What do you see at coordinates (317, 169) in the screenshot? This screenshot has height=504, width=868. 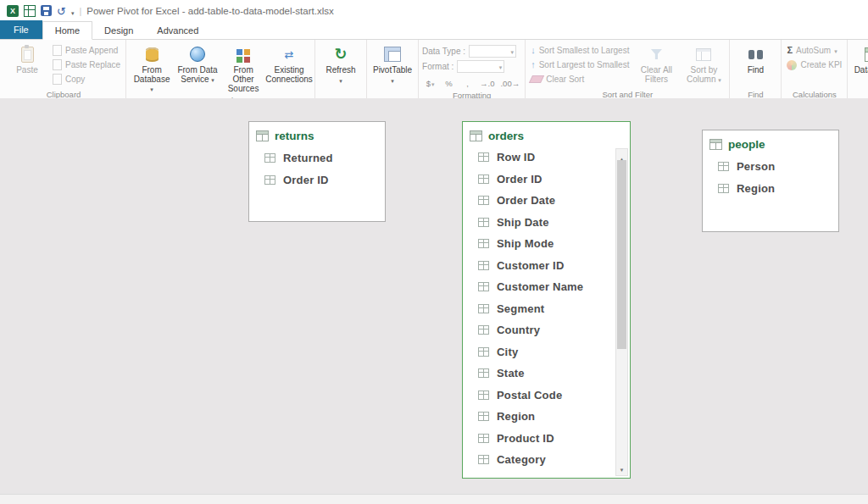 I see `table-returns-fields: Returned Order ID` at bounding box center [317, 169].